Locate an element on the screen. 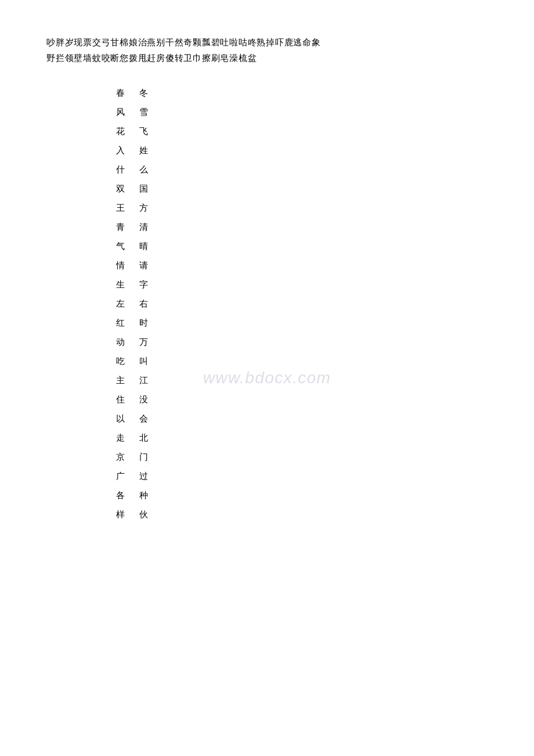 Image resolution: width=534 pixels, height=756 pixels. word-col1: 气 is located at coordinates (122, 246).